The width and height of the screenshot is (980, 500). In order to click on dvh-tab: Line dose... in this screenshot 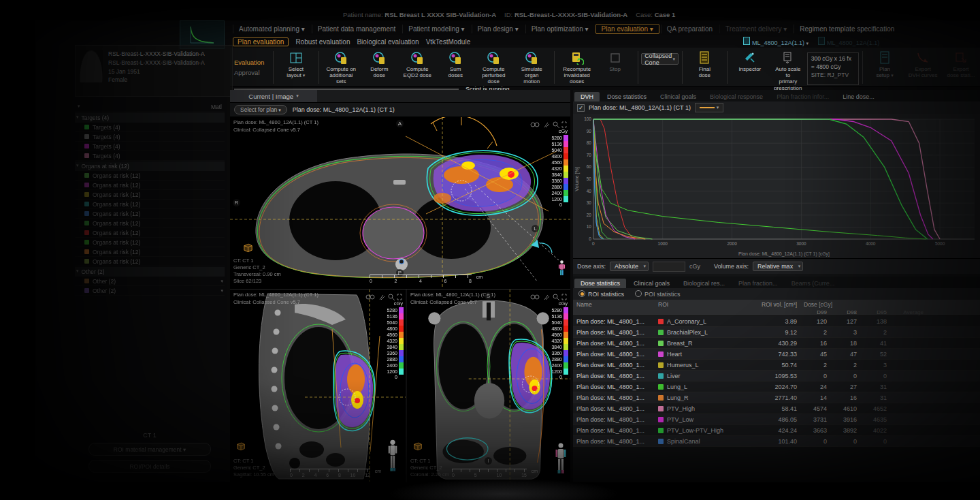, I will do `click(859, 97)`.